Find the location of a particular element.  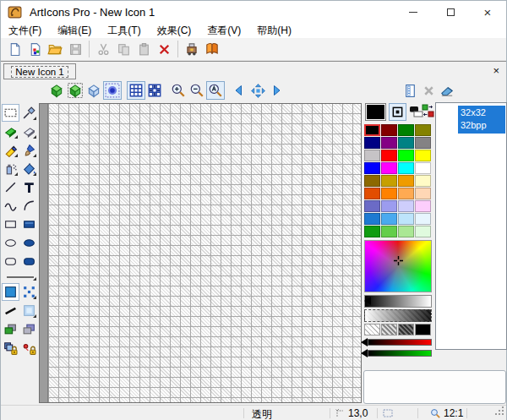

menu-tools: 工具(T) is located at coordinates (123, 30).